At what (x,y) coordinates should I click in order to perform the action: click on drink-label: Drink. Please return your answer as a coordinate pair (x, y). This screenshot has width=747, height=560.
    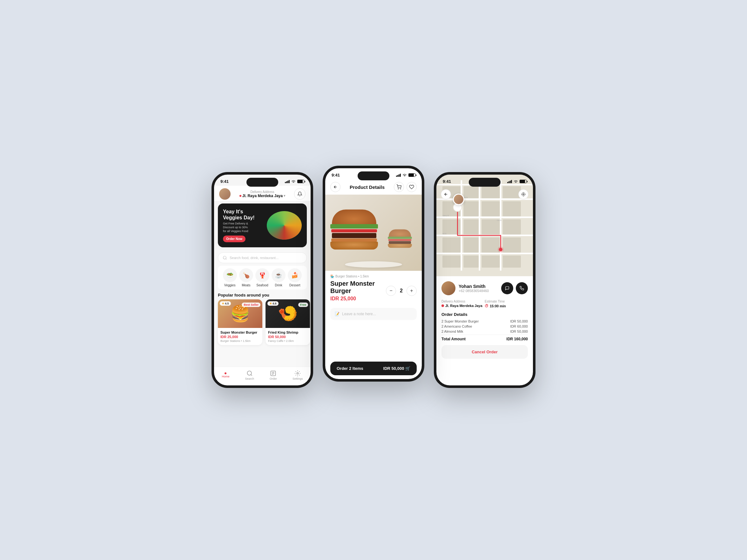
    Looking at the image, I should click on (278, 285).